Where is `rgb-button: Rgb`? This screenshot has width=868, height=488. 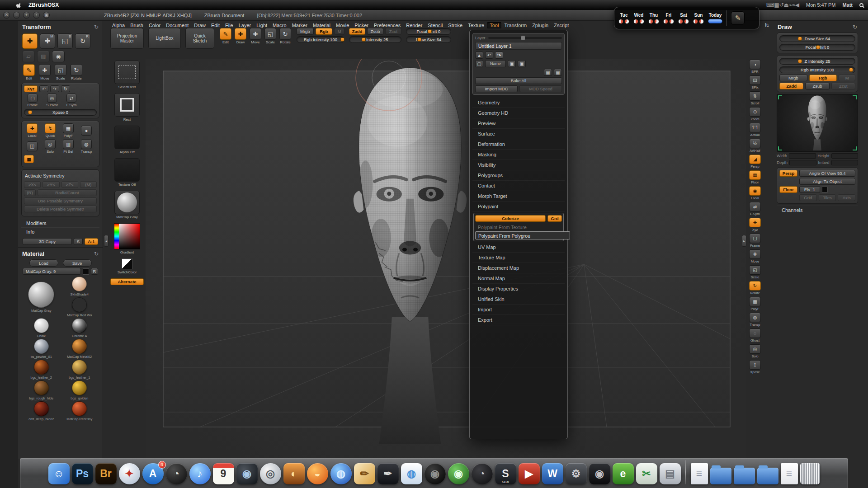 rgb-button: Rgb is located at coordinates (823, 78).